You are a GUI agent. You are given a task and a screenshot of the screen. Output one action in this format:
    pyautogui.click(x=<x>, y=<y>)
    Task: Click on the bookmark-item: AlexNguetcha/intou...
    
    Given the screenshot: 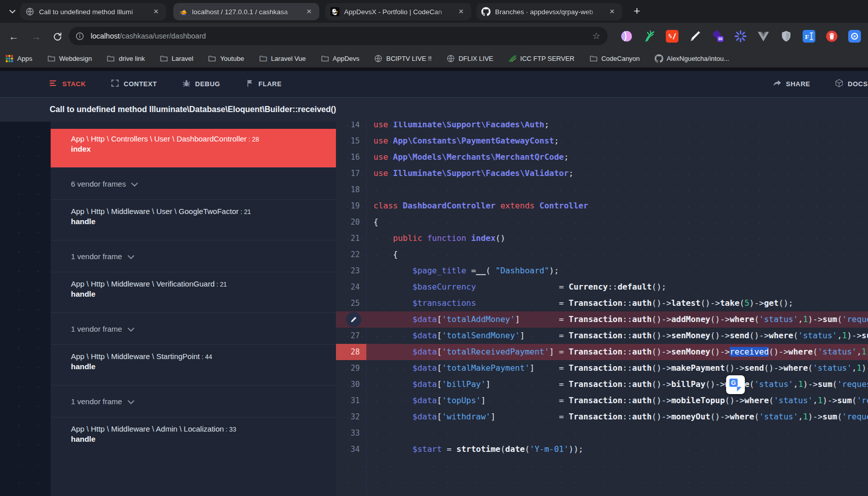 What is the action you would take?
    pyautogui.click(x=692, y=59)
    